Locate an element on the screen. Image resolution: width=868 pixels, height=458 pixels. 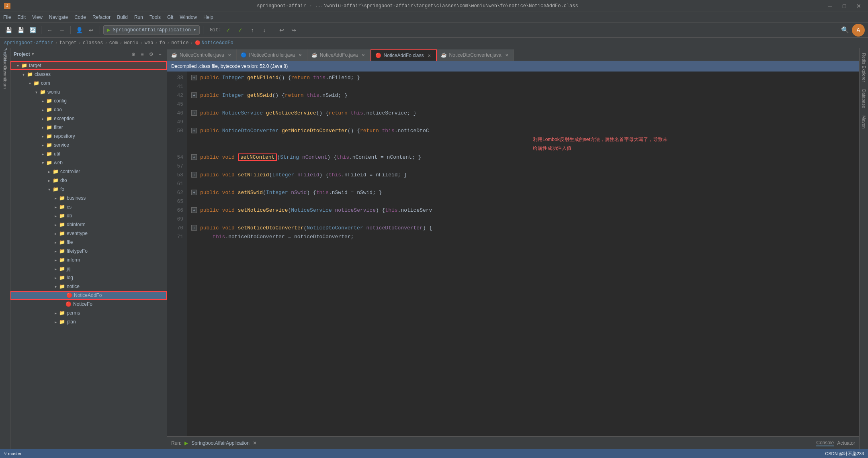
panel-settings-btn: ⚙ is located at coordinates (151, 54).